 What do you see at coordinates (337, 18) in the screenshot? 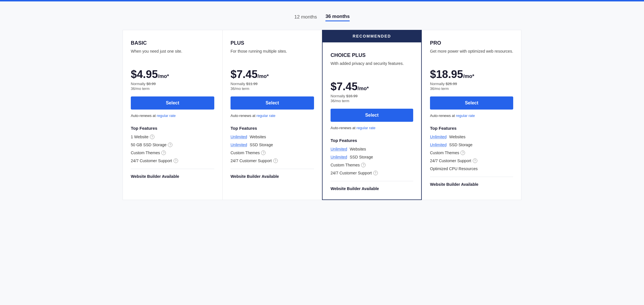
I see `tab-36-months: 36 months` at bounding box center [337, 18].